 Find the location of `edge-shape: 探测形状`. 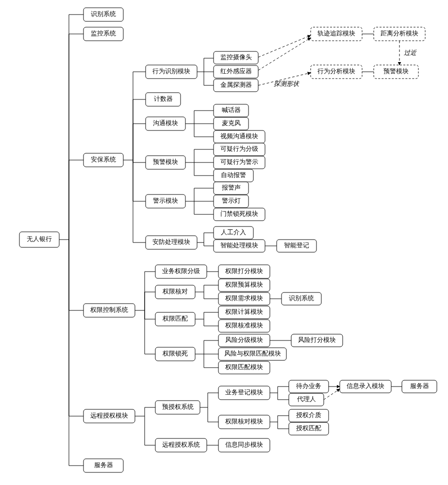

edge-shape: 探测形状 is located at coordinates (286, 83).